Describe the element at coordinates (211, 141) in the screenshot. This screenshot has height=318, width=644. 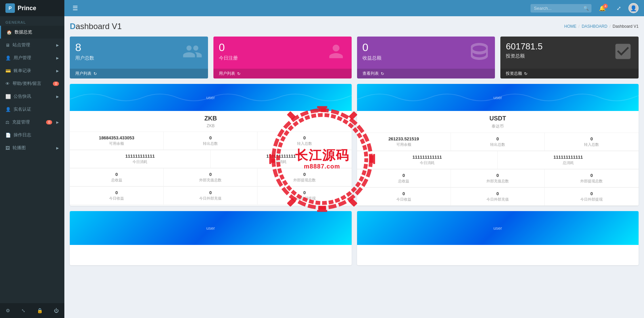
I see `zkb-stats-row1: 18684353.433053 可用余额 0 转出总数 0 转入总数` at that location.